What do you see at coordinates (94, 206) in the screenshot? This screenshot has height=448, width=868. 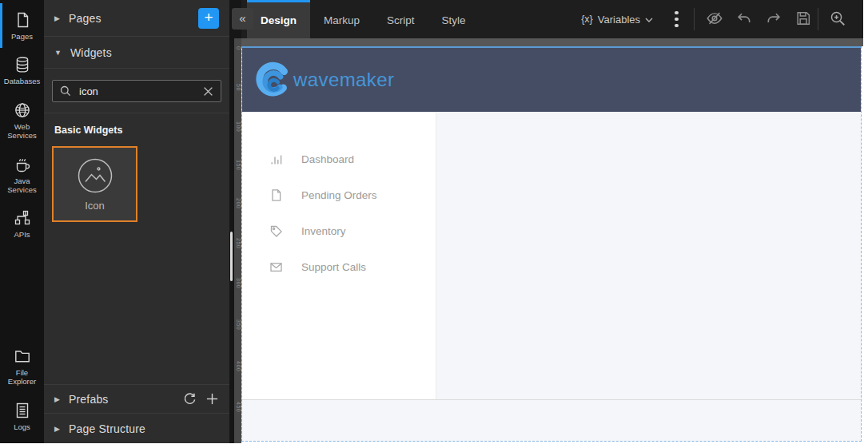 I see `icon-widget-label: Icon` at bounding box center [94, 206].